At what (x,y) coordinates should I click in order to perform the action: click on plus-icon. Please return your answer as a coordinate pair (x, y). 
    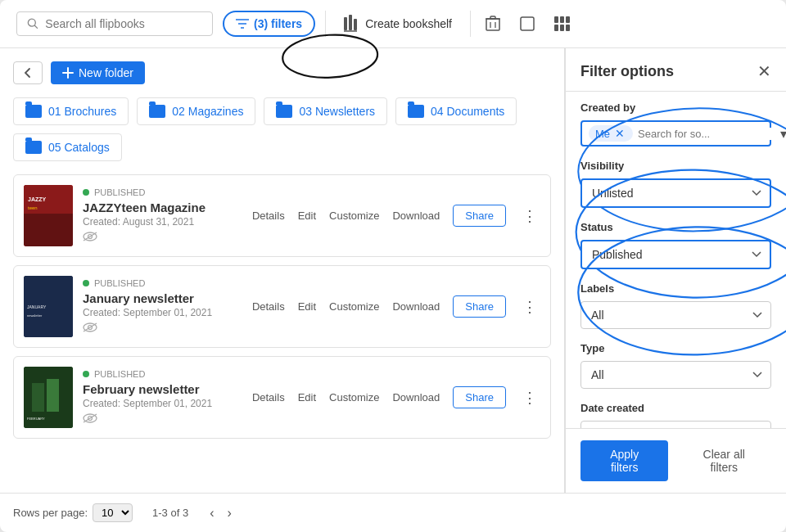
    Looking at the image, I should click on (68, 73).